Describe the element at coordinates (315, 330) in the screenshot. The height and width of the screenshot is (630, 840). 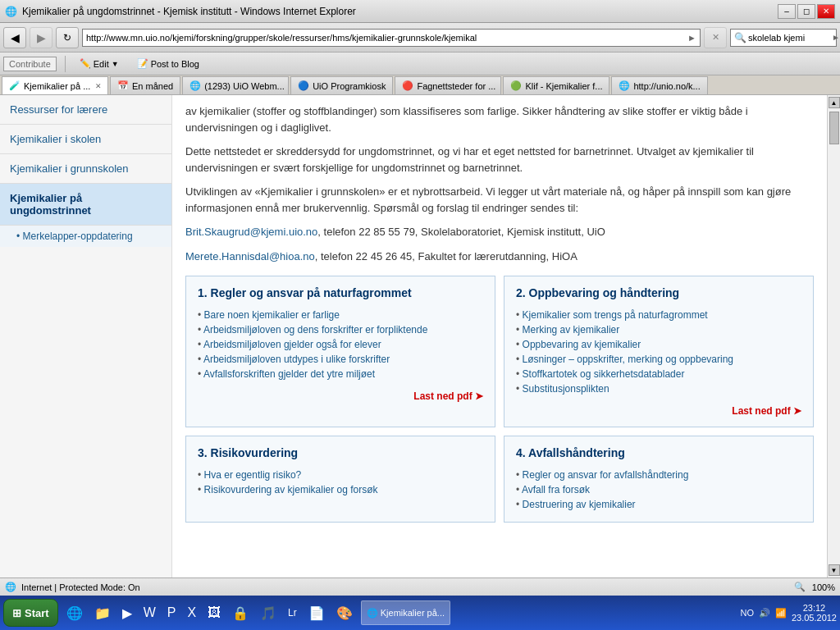
I see `box-1-link-2: Arbeidsmiljøloven og dens forskrifter er…` at that location.